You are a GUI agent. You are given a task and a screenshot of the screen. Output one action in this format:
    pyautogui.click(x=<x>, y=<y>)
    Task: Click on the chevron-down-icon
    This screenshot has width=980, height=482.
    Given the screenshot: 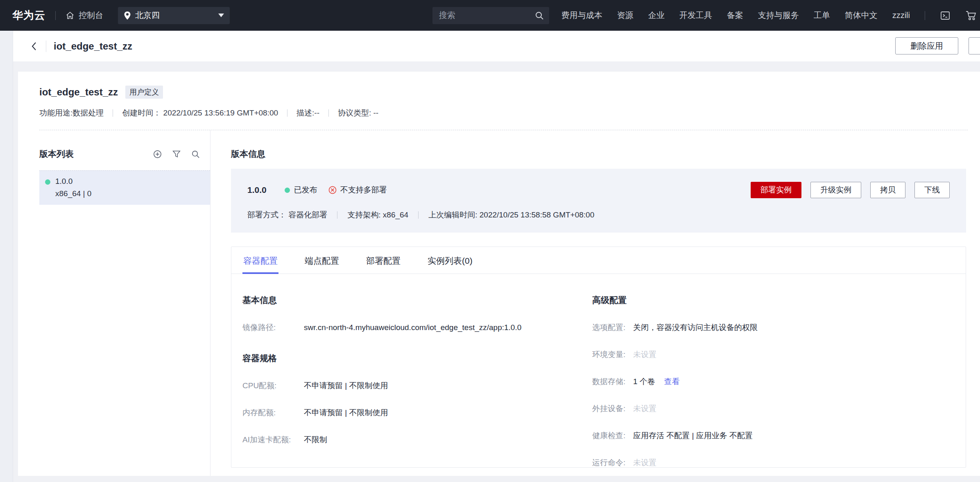 What is the action you would take?
    pyautogui.click(x=221, y=16)
    